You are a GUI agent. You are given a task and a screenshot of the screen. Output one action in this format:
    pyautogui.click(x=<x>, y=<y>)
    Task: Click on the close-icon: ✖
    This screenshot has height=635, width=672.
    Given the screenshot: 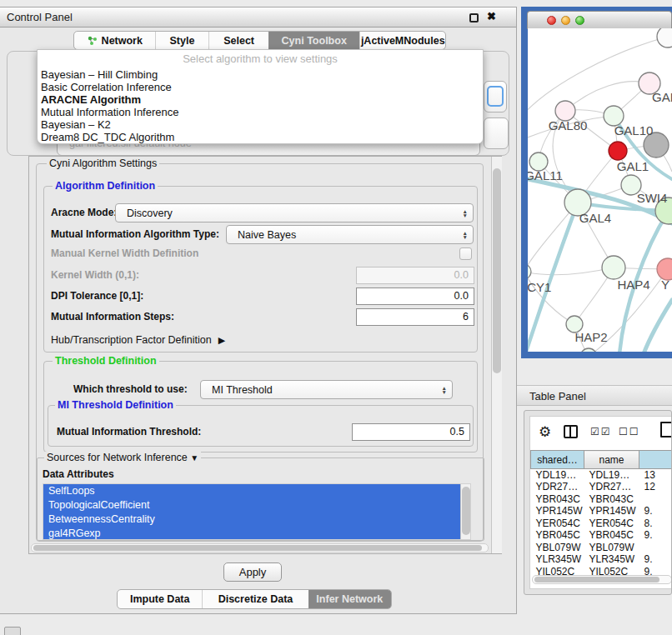 What is the action you would take?
    pyautogui.click(x=492, y=17)
    